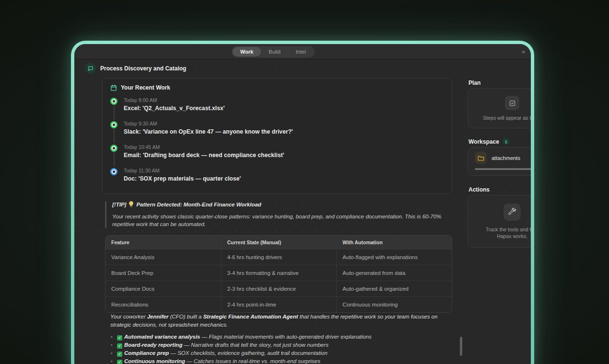 The image size is (609, 364). I want to click on automation-table: Feature Current State (Manual) With Auto…, so click(279, 274).